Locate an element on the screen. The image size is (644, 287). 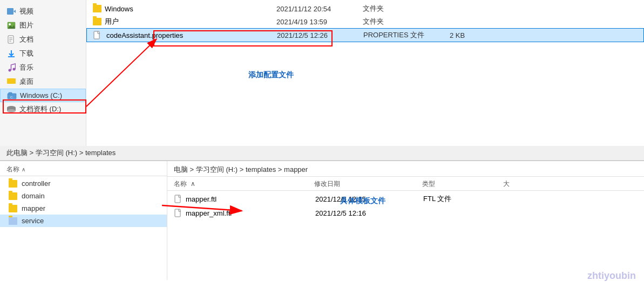
file-row-mapper-ftl: mapper.ftl 2021/12/5 12:15 FTL 文件 is located at coordinates (406, 199).